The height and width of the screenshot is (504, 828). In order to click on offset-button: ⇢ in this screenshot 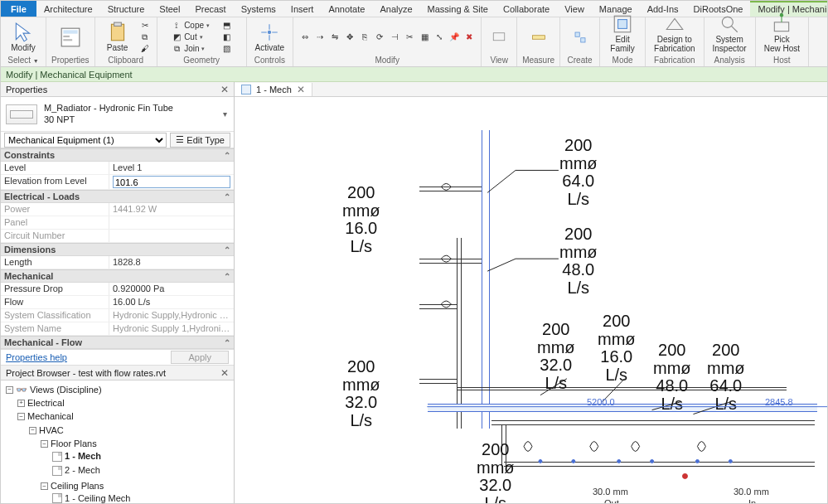, I will do `click(320, 37)`.